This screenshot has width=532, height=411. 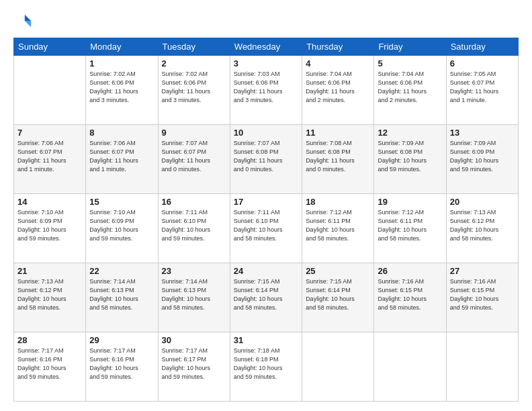 What do you see at coordinates (338, 133) in the screenshot?
I see `day-number: 11` at bounding box center [338, 133].